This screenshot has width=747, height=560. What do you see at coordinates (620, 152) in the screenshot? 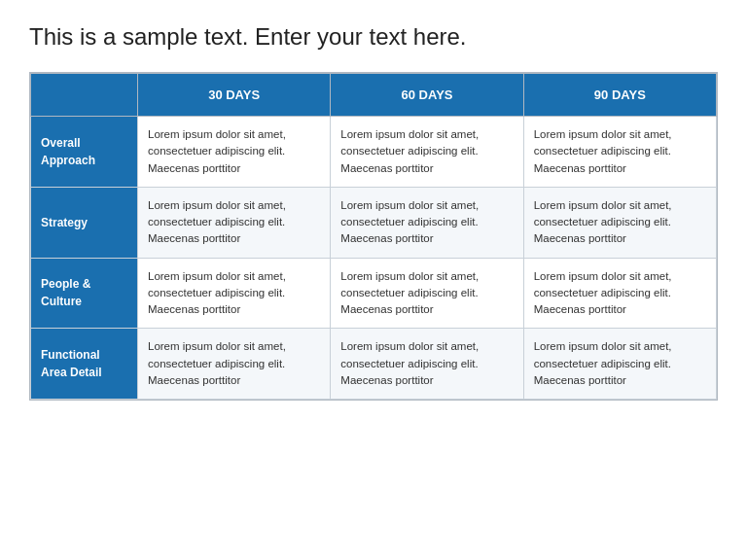
I see `row-0-col3: Lorem ipsum dolor sit amet, consectetuer…` at bounding box center [620, 152].